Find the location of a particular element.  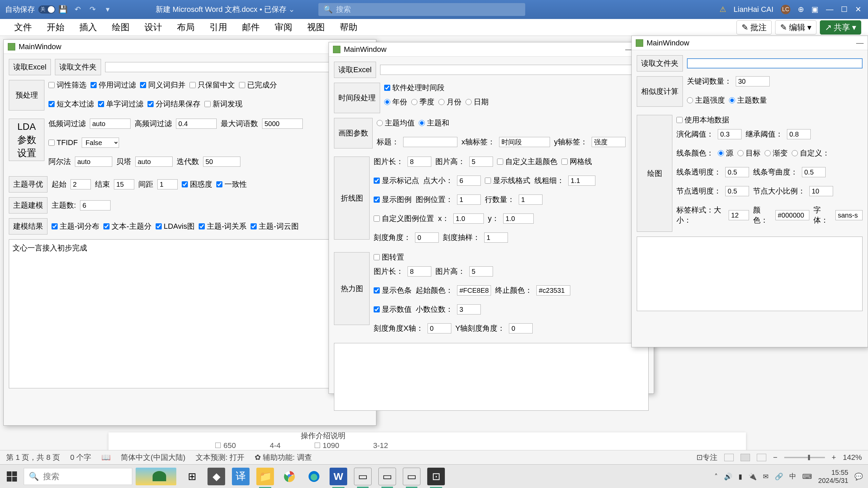

tray-chevron-icon: ˄ is located at coordinates (716, 476).